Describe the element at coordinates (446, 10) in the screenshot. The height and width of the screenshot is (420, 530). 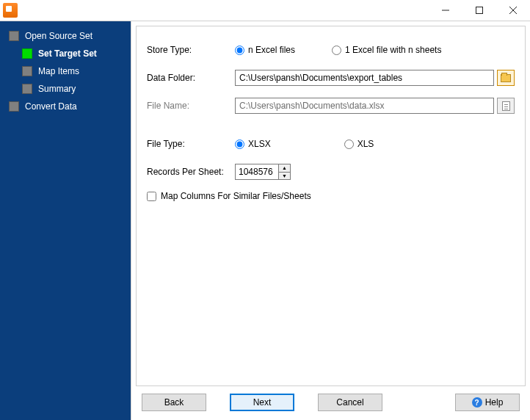
I see `minimize-button` at that location.